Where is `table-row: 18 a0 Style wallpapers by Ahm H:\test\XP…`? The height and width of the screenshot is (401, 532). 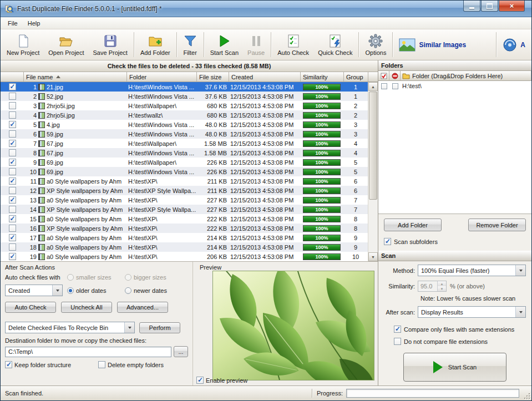
table-row: 18 a0 Style wallpapers by Ahm H:\test\XP… is located at coordinates (184, 247).